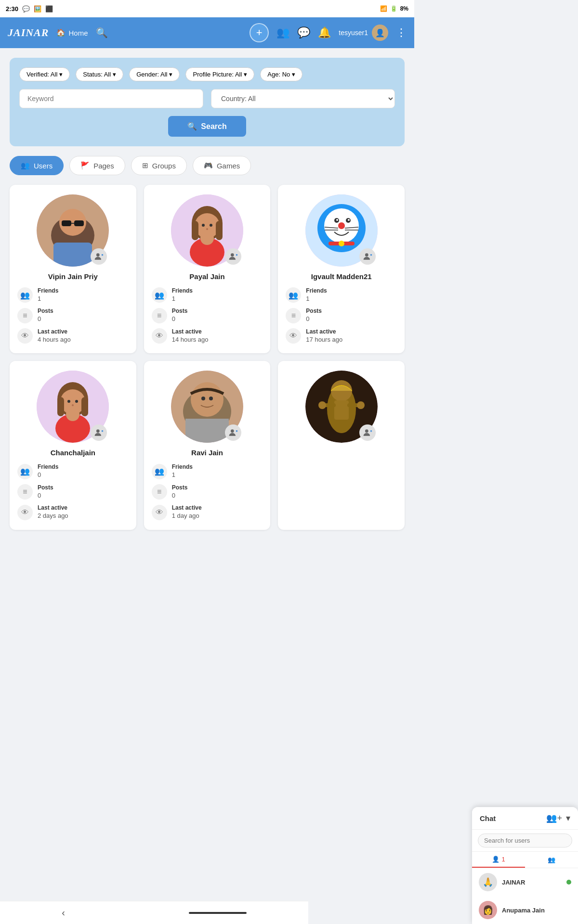 The width and height of the screenshot is (578, 924). I want to click on pages-tab-icon: 🚩, so click(85, 166).